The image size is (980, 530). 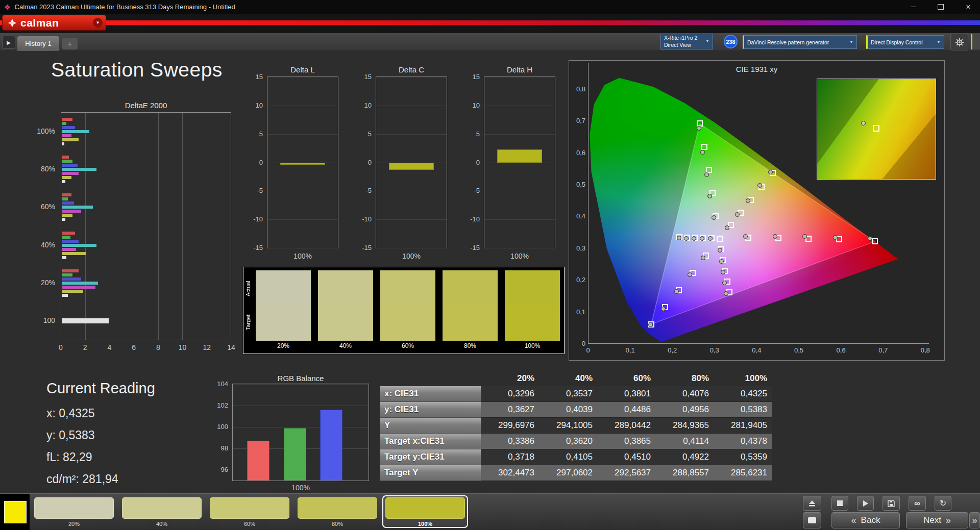 What do you see at coordinates (630, 350) in the screenshot?
I see `cie-x-tick-label: 0,1` at bounding box center [630, 350].